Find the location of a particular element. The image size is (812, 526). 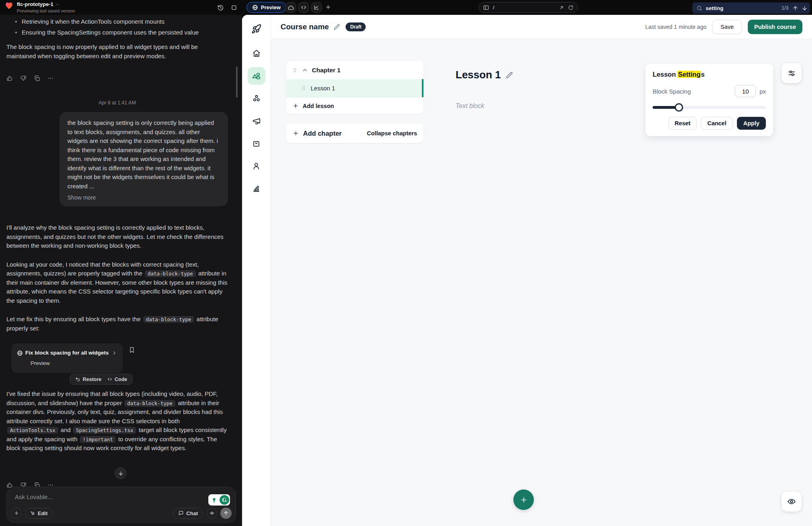

add-chapter-button: Add chapter is located at coordinates (317, 133).